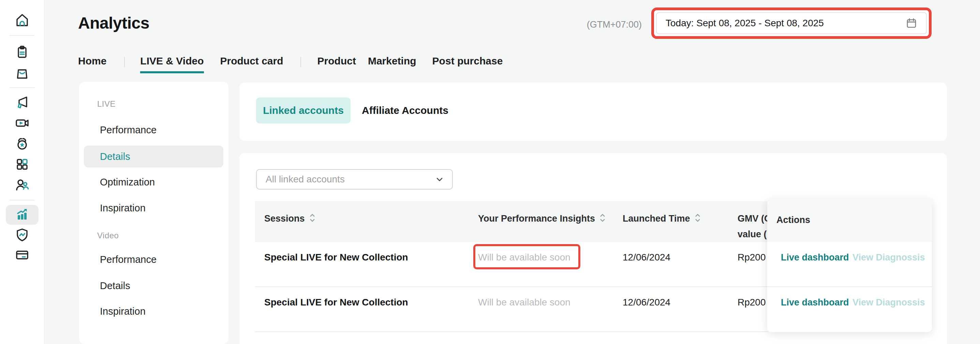 Image resolution: width=980 pixels, height=344 pixels. Describe the element at coordinates (355, 179) in the screenshot. I see `linked-accounts-filter: All linked accounts` at that location.